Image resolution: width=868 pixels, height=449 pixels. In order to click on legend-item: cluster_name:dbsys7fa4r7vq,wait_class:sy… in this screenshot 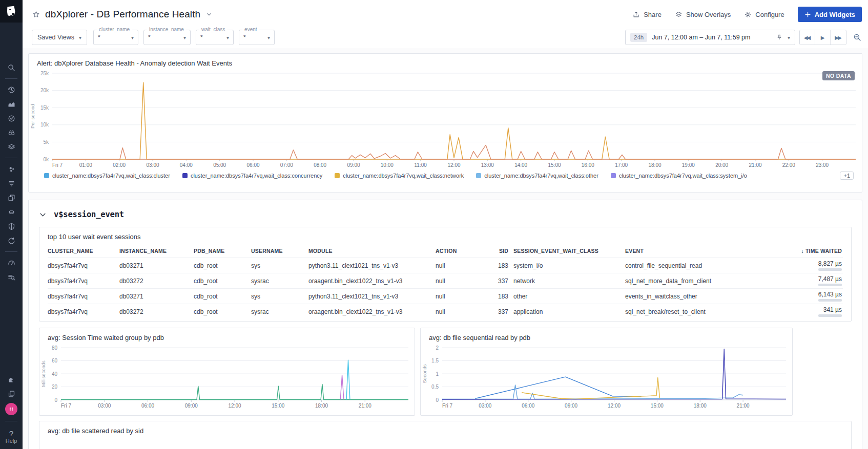, I will do `click(679, 176)`.